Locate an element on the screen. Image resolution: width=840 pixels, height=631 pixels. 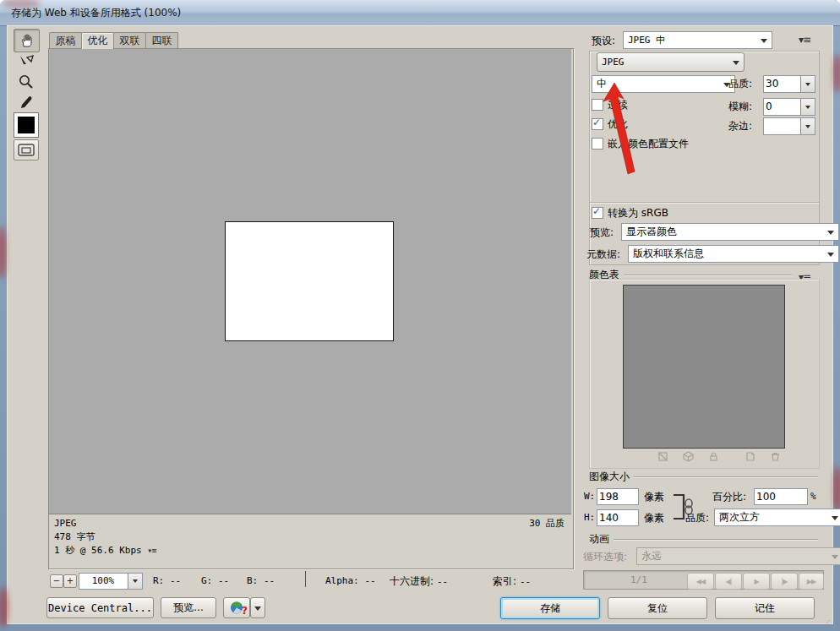
preset-combo: JPEG 中 is located at coordinates (698, 41).